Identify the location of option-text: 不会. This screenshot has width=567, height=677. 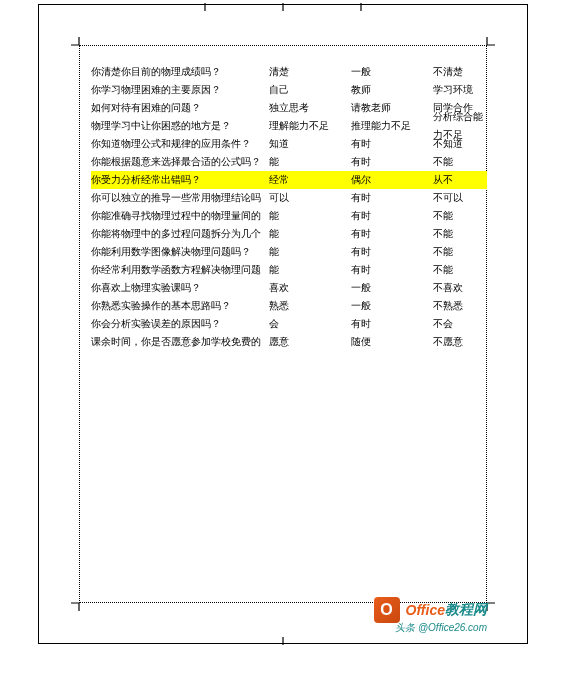
(460, 324).